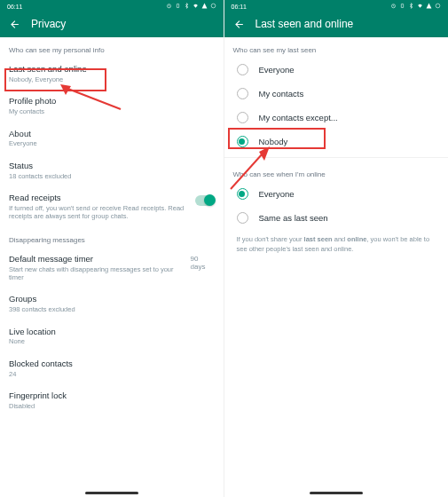 This screenshot has height=497, width=448. Describe the element at coordinates (337, 172) in the screenshot. I see `section-online: Who can see when I'm online` at that location.